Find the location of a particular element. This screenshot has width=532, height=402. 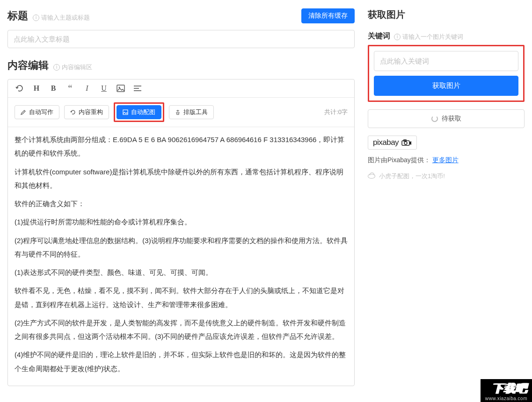

pixabay-badge: pixabay is located at coordinates (392, 143).